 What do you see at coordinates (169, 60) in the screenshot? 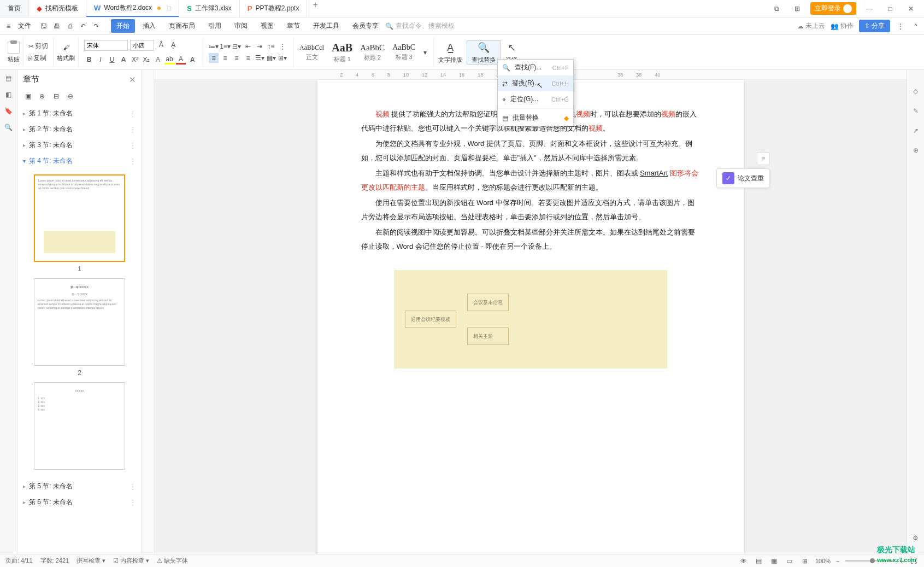
I see `highlight-icon: ab` at bounding box center [169, 60].